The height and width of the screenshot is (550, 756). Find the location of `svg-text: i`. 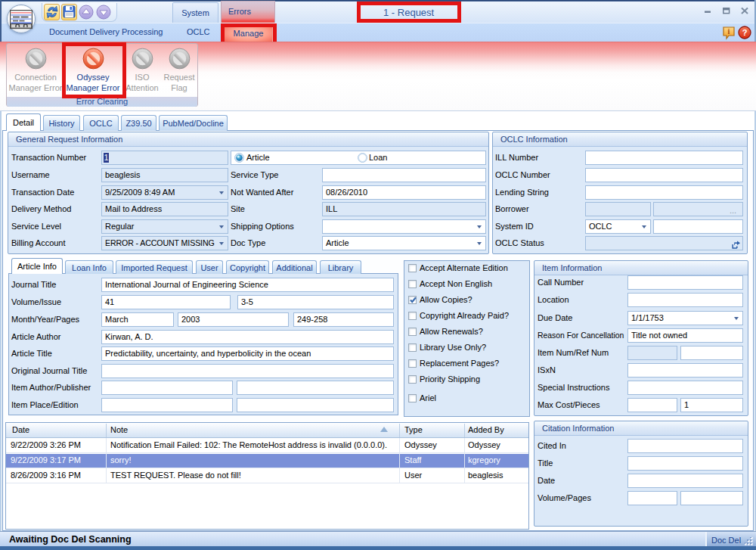

svg-text: i is located at coordinates (729, 32).